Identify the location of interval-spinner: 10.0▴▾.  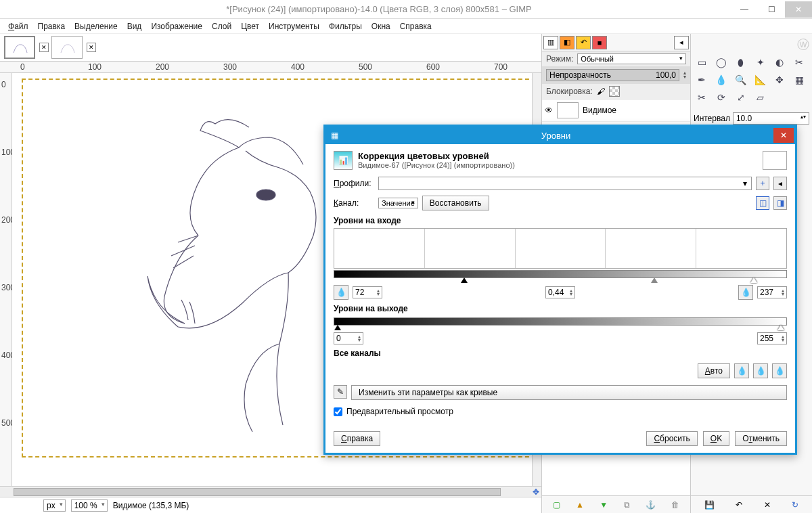
(771, 118).